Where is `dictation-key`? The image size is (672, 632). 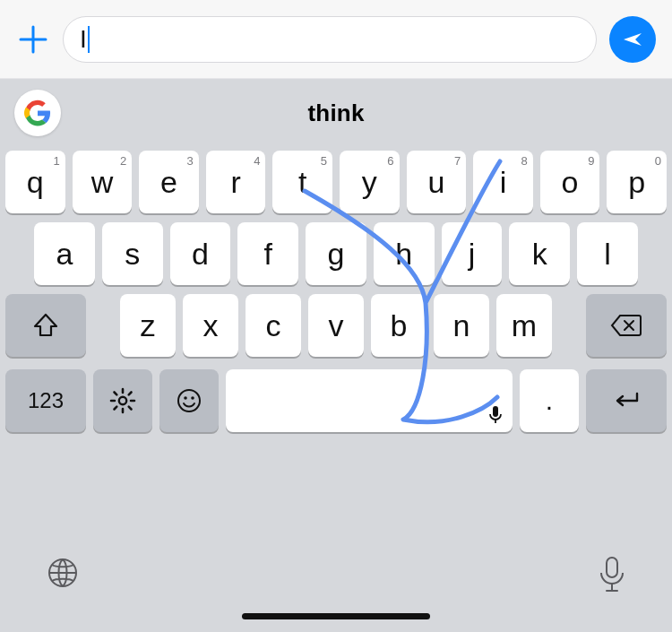
dictation-key is located at coordinates (612, 575).